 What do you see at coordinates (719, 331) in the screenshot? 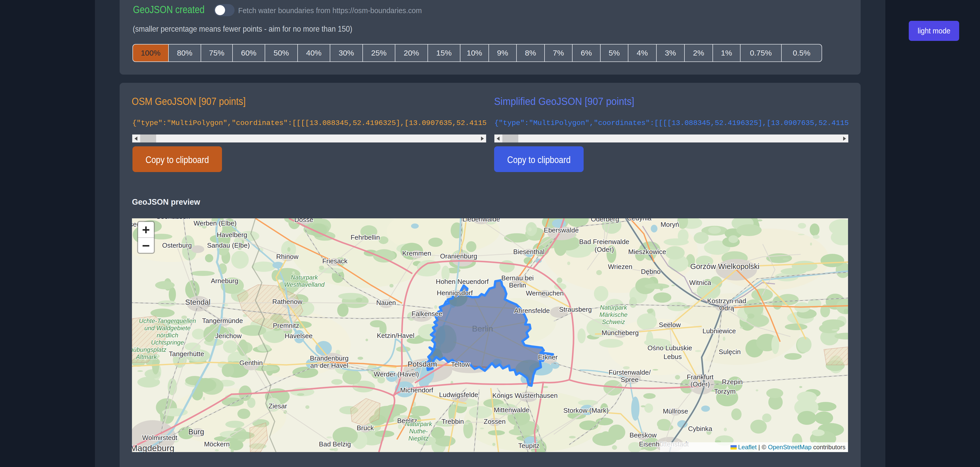
I see `svg-text: Lubniewice` at bounding box center [719, 331].